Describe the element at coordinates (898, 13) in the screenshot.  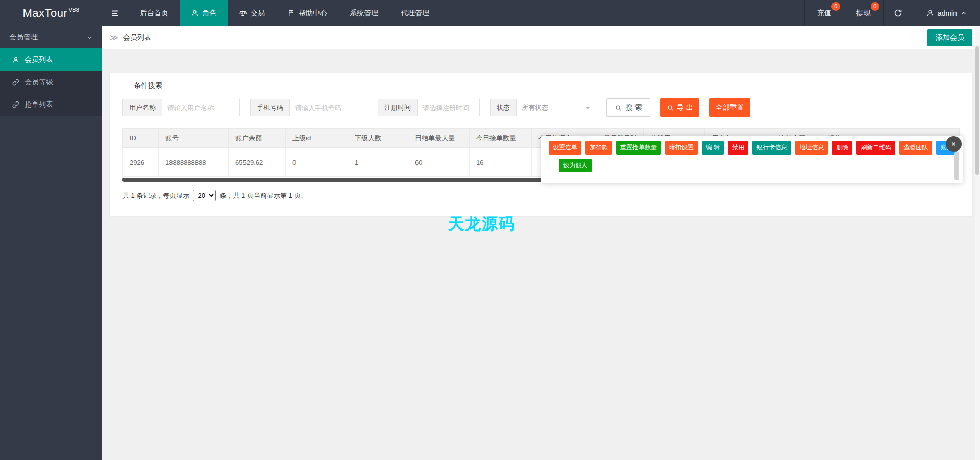
I see `refresh-button` at that location.